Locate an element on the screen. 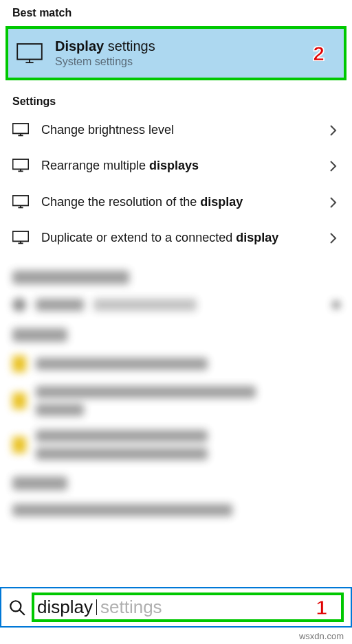  search-input is located at coordinates (187, 607).